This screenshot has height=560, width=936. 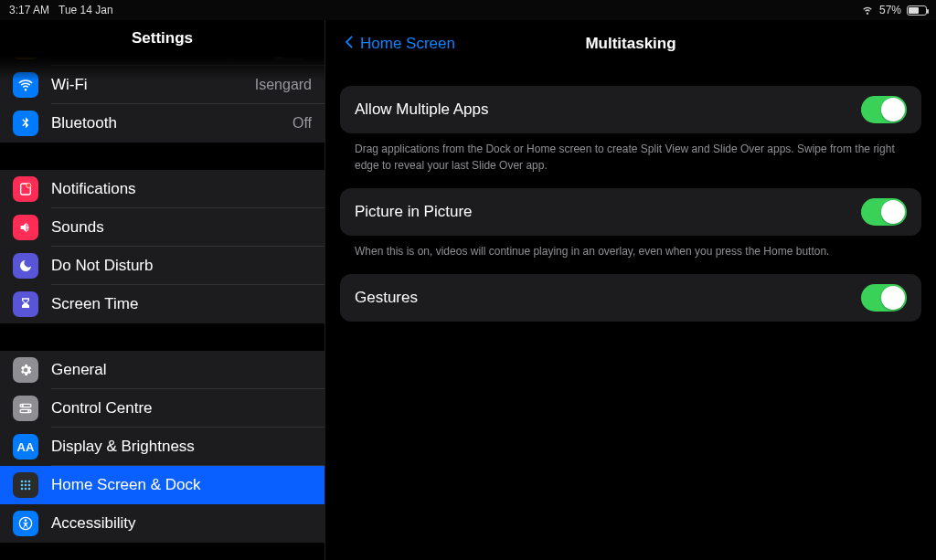 I want to click on wifi-icon, so click(x=867, y=11).